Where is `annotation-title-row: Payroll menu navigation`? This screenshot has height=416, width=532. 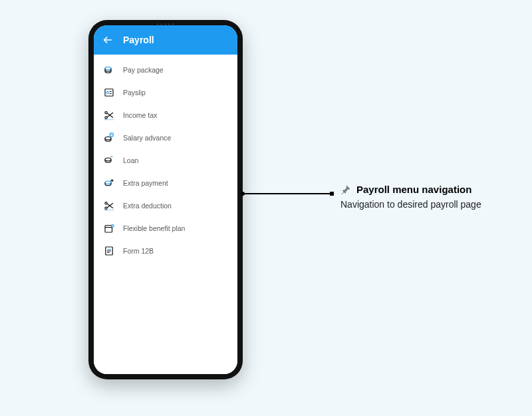
annotation-title-row: Payroll menu navigation is located at coordinates (411, 189).